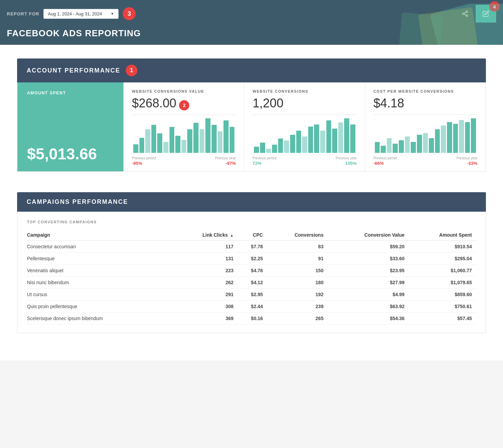 The image size is (503, 448). Describe the element at coordinates (70, 127) in the screenshot. I see `amount-spent-card: AMOUNT SPENT $5,013.66` at that location.